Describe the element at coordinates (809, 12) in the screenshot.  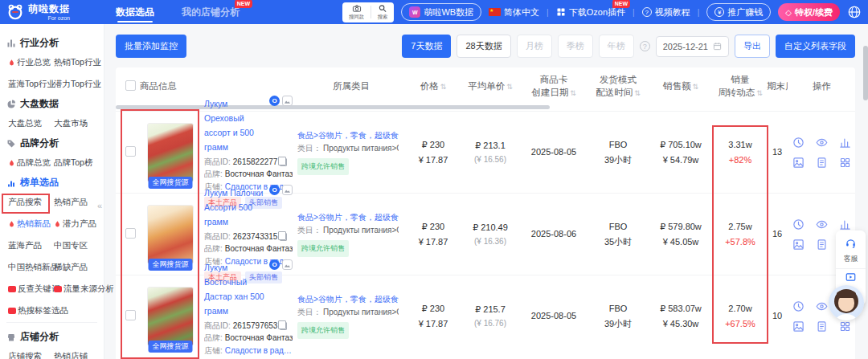
I see `vip-renew-button: 特权/续费` at that location.